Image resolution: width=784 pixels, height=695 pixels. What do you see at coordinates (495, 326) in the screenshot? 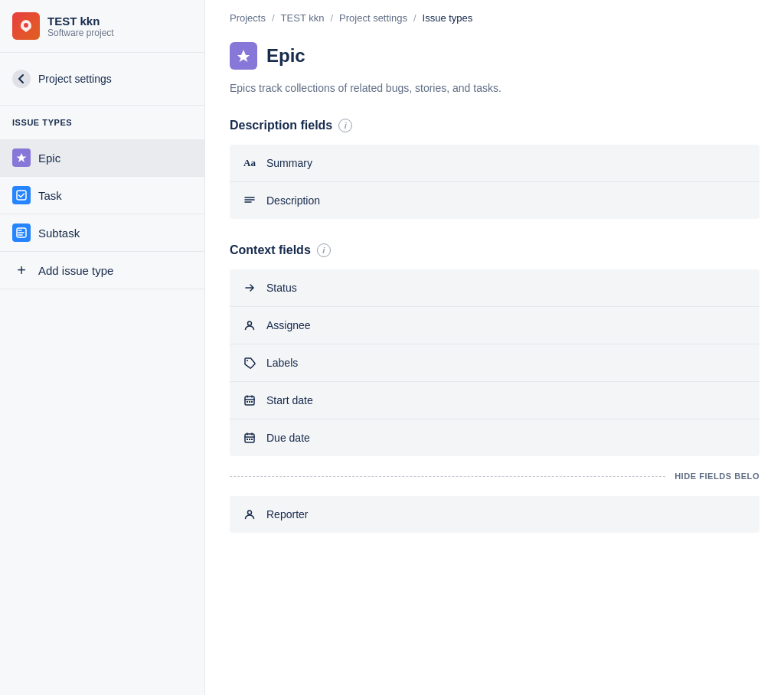
I see `assignee-field: Assignee` at bounding box center [495, 326].